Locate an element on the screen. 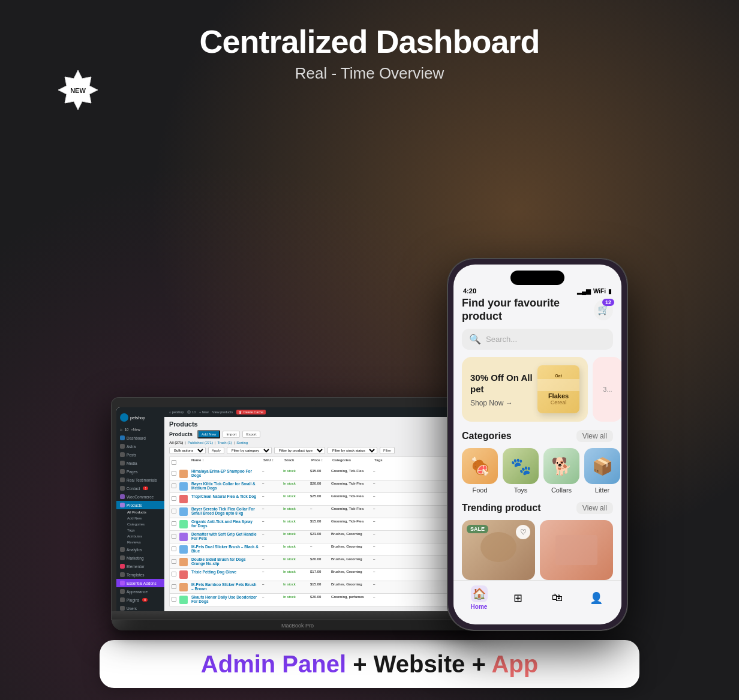 The image size is (739, 700). wp-menu-testimonials-label: Real Testimonials is located at coordinates (142, 480).